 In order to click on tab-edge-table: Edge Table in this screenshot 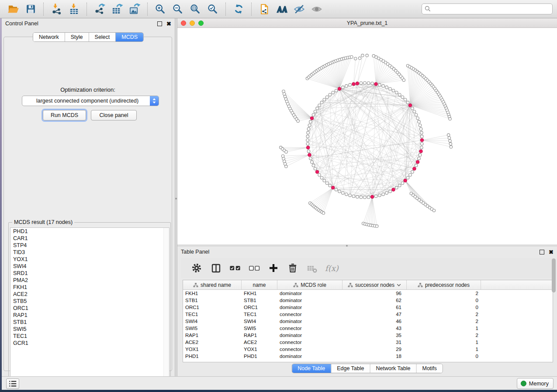, I will do `click(350, 368)`.